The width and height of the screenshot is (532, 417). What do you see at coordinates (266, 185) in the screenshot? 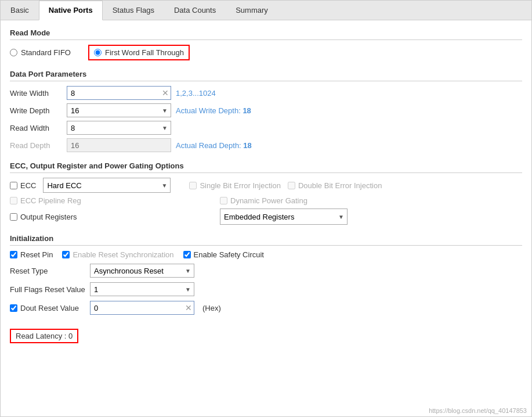
I see `ecc-row1: ECC Hard ECC Soft ECC ▼ Single Bit Error…` at bounding box center [266, 185].